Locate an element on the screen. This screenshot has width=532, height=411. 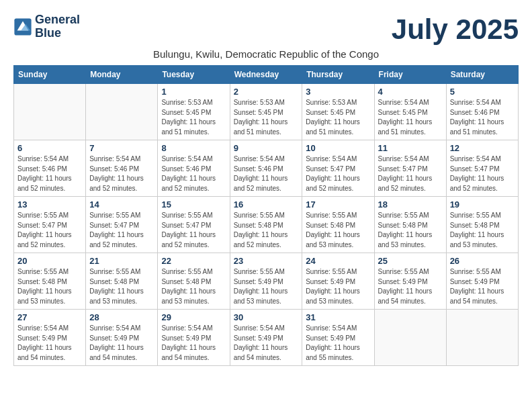
calendar-header-row: SundayMondayTuesdayWednesdayThursdayFrid… is located at coordinates (266, 75).